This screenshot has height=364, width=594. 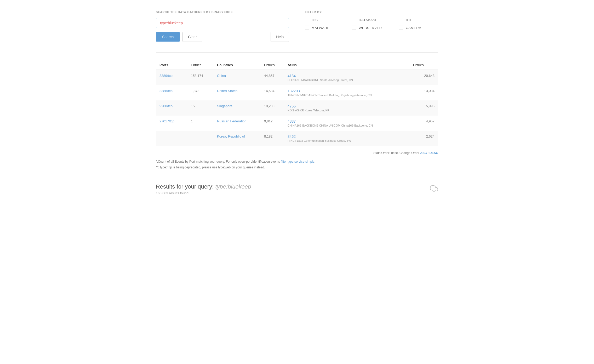 What do you see at coordinates (237, 108) in the screenshot?
I see `cell-country: Singapore` at bounding box center [237, 108].